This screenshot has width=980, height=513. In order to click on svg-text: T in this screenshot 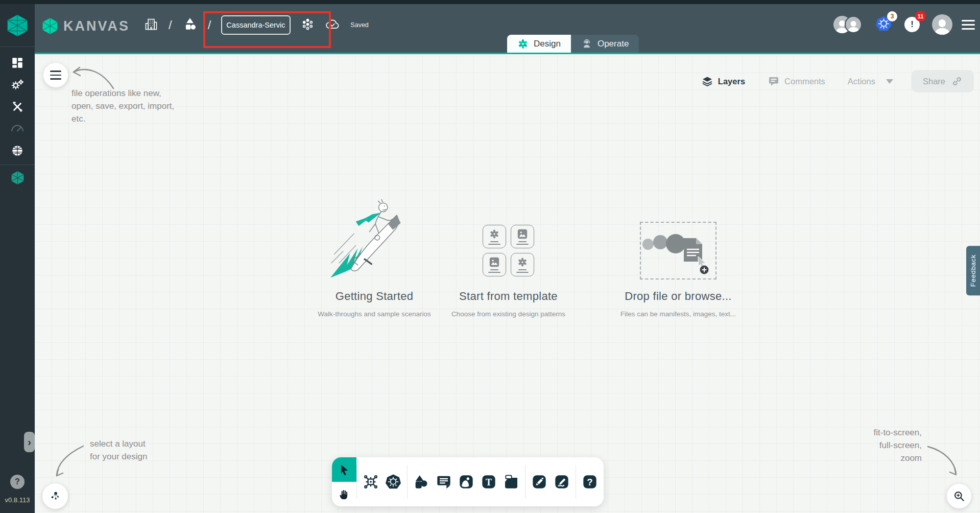, I will do `click(489, 482)`.